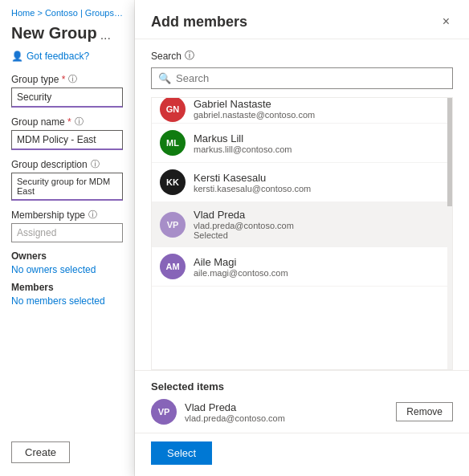 The image size is (469, 476). What do you see at coordinates (67, 301) in the screenshot?
I see `members-value: No members selected` at bounding box center [67, 301].